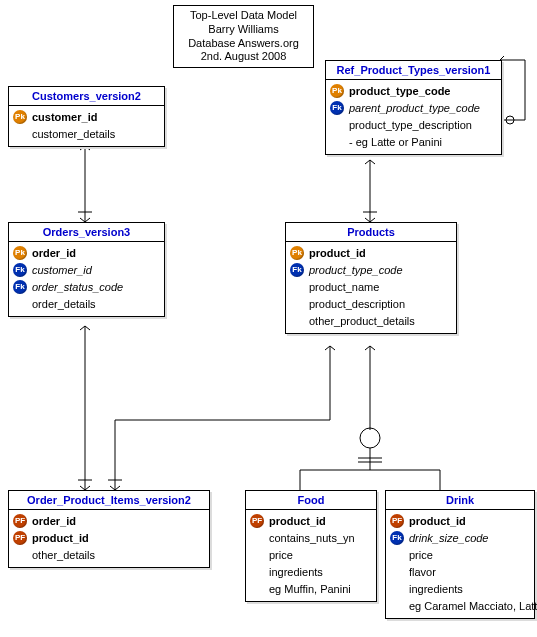 The height and width of the screenshot is (637, 537). What do you see at coordinates (244, 57) in the screenshot?
I see `title-line: 2nd. August 2008` at bounding box center [244, 57].